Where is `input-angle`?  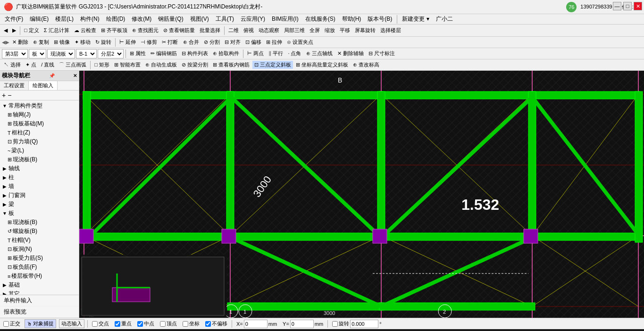
input-angle is located at coordinates (364, 324).